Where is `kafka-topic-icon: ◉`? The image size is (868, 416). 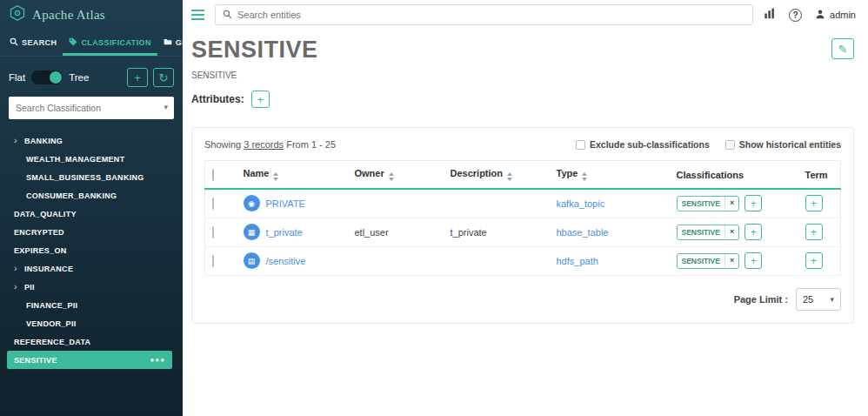
kafka-topic-icon: ◉ is located at coordinates (252, 204).